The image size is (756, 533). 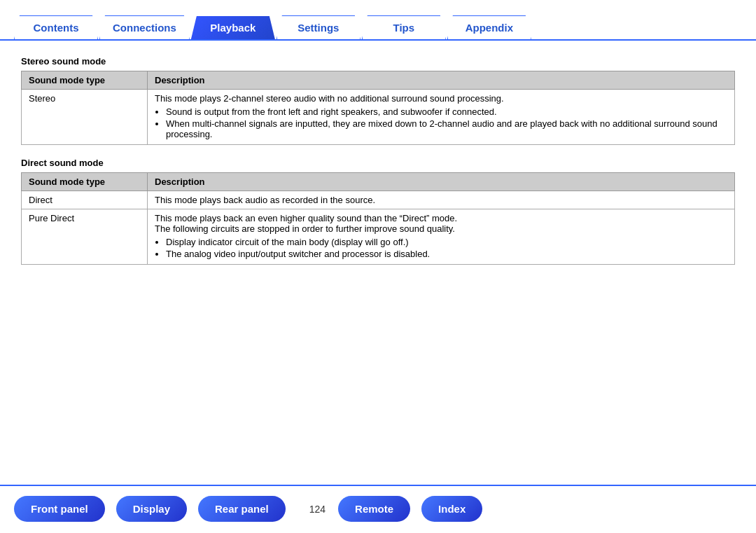 I want to click on sound-mode-description: This mode plays 2-channel stereo audio w…, so click(x=441, y=118).